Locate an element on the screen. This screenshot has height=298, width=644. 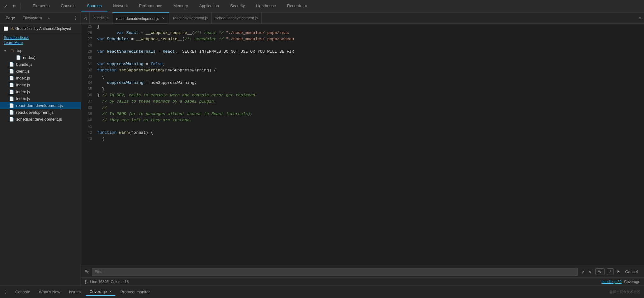
tab-elements: Elements is located at coordinates (41, 6).